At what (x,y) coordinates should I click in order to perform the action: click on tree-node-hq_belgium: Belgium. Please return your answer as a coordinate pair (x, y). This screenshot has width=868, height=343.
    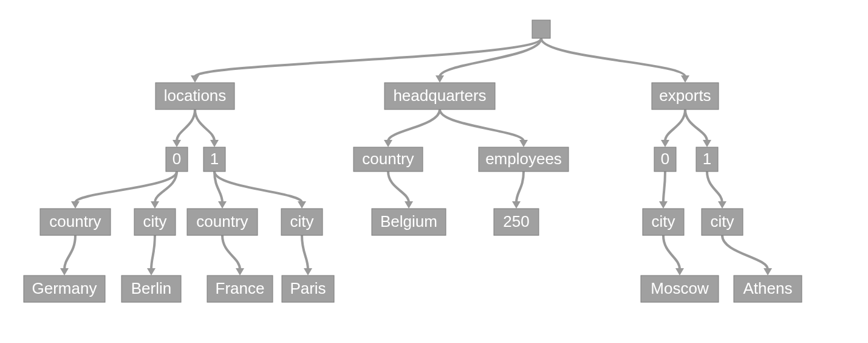
    Looking at the image, I should click on (409, 222).